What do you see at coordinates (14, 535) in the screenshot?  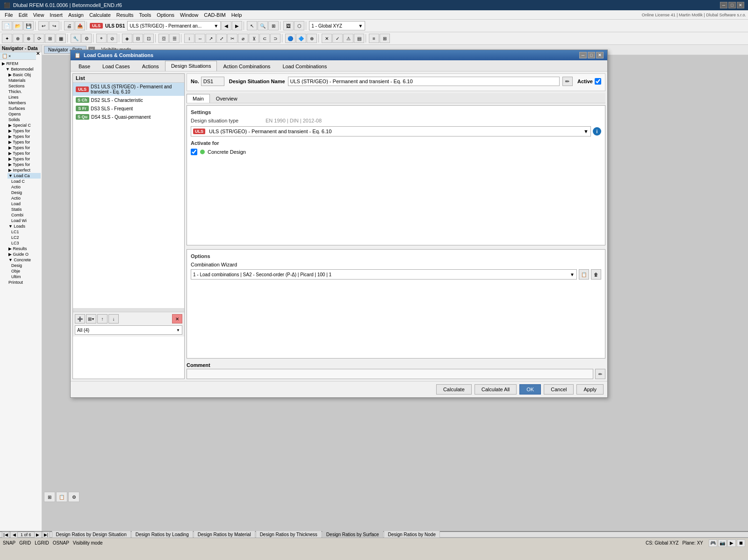 I see `prev-page-btn: ◀` at bounding box center [14, 535].